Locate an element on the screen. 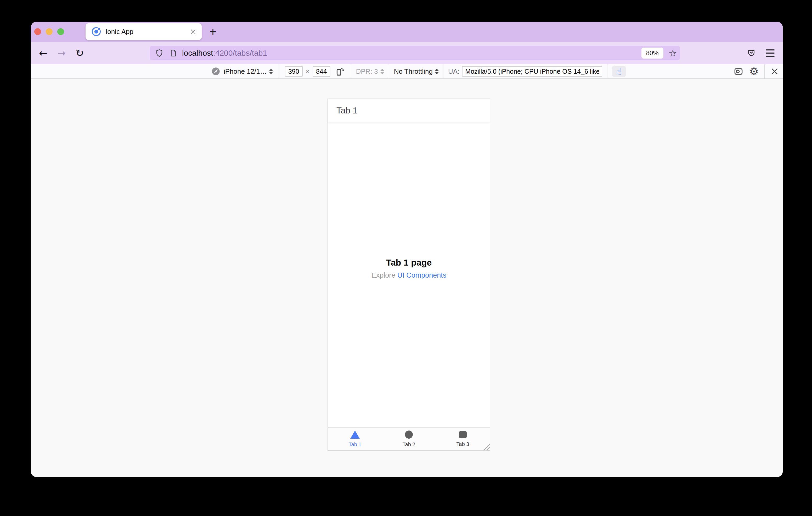 The height and width of the screenshot is (516, 812). reload-icon: ↻ is located at coordinates (80, 53).